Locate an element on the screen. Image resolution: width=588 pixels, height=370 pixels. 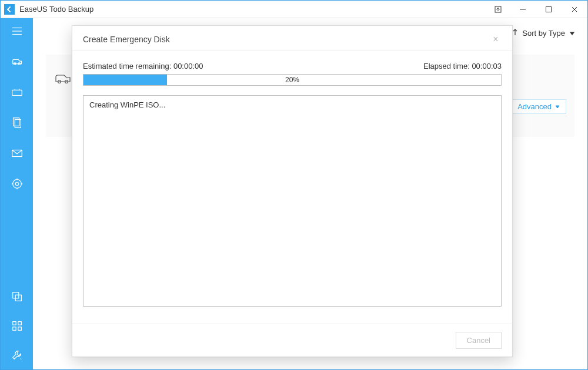
close-button is located at coordinates (574, 9).